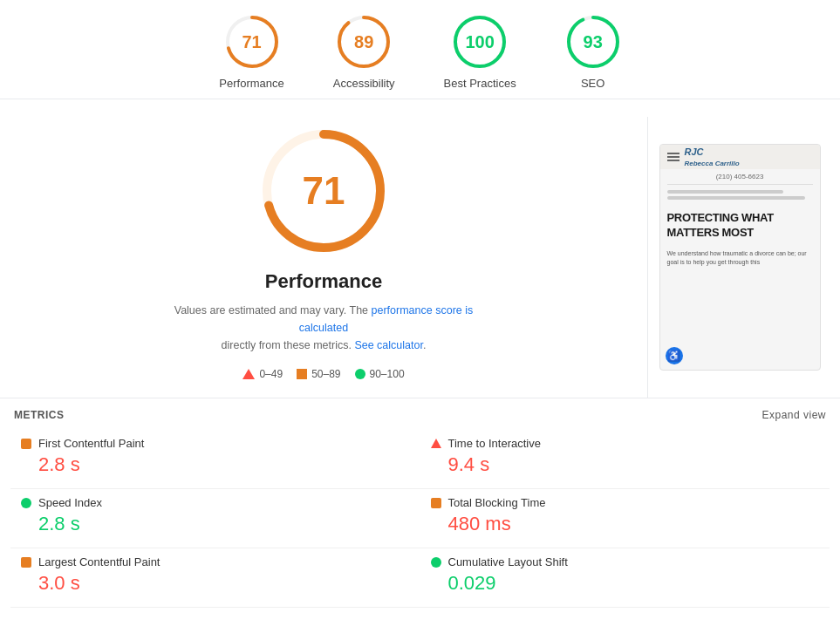 This screenshot has height=633, width=840. I want to click on line1, so click(726, 192).